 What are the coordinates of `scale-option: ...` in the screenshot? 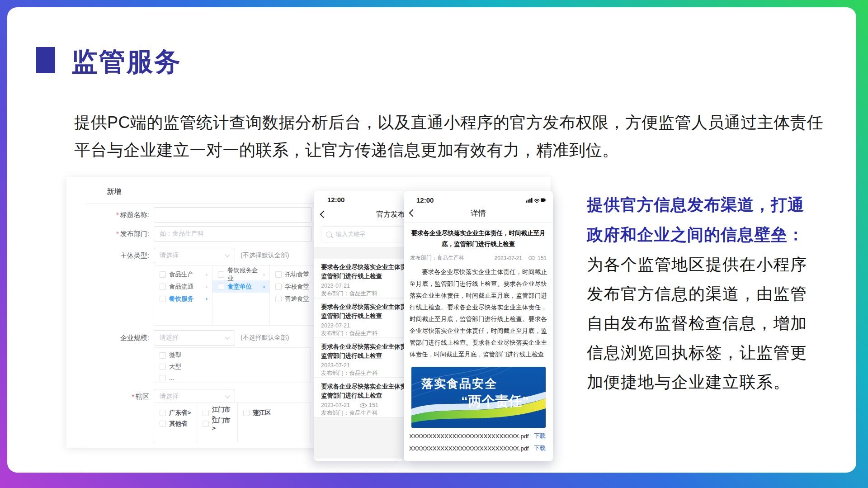 It's located at (232, 378).